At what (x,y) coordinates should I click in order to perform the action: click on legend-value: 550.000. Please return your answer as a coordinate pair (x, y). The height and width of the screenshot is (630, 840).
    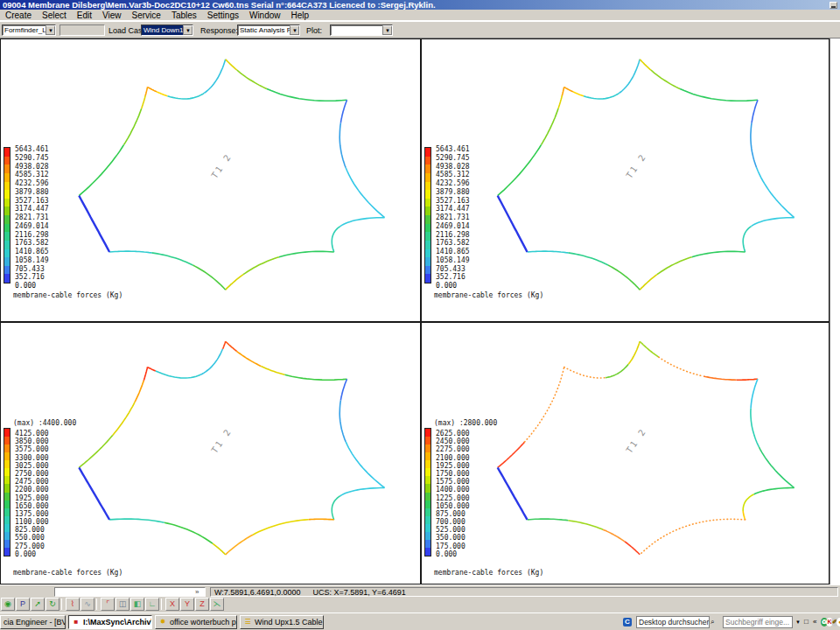
    Looking at the image, I should click on (32, 537).